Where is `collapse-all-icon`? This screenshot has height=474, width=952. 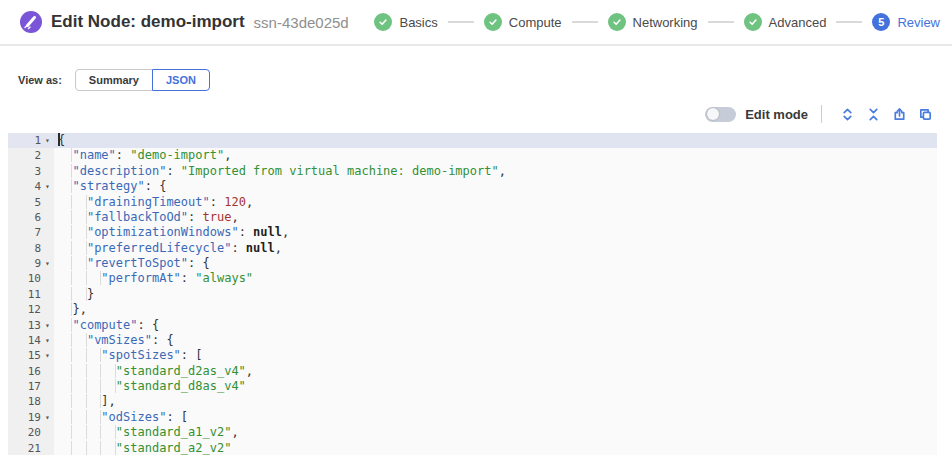
collapse-all-icon is located at coordinates (874, 114).